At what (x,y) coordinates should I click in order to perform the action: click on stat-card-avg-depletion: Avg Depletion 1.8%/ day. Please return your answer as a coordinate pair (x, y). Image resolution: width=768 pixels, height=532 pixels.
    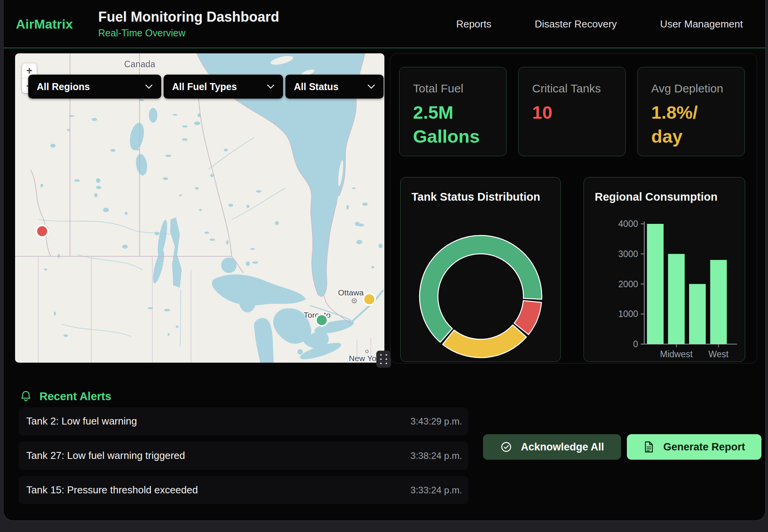
    Looking at the image, I should click on (691, 111).